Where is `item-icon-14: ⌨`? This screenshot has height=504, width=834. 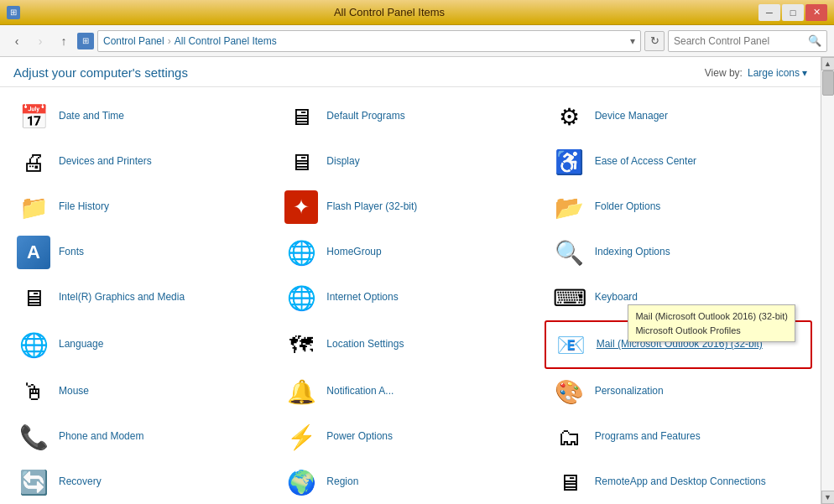
item-icon-14: ⌨ is located at coordinates (570, 298).